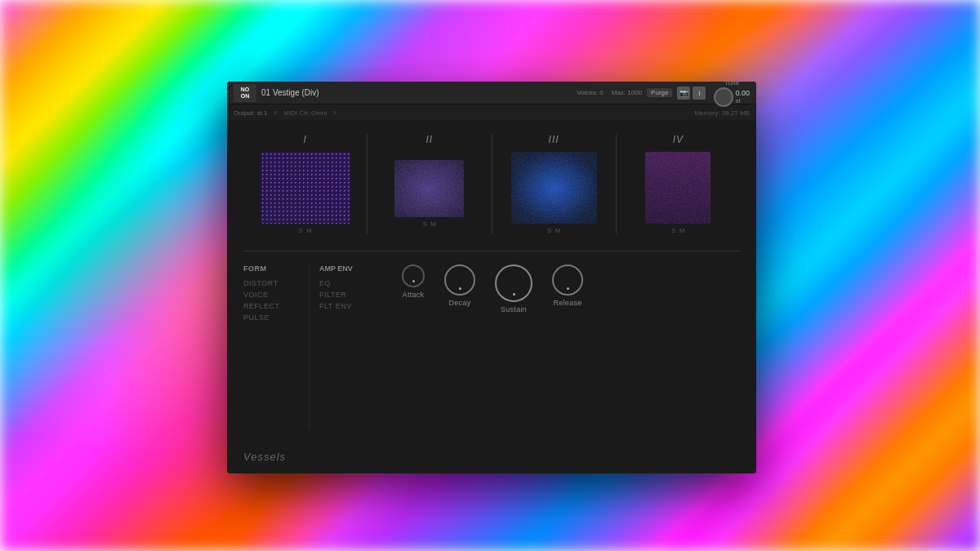 The image size is (980, 551). I want to click on sustain-knob-indicator, so click(514, 294).